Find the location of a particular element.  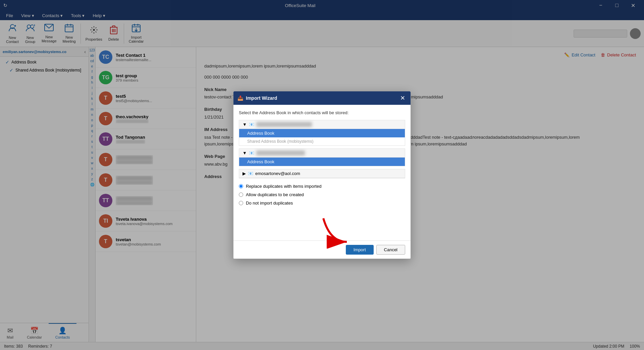

account-2-icon: 📧 is located at coordinates (252, 153).